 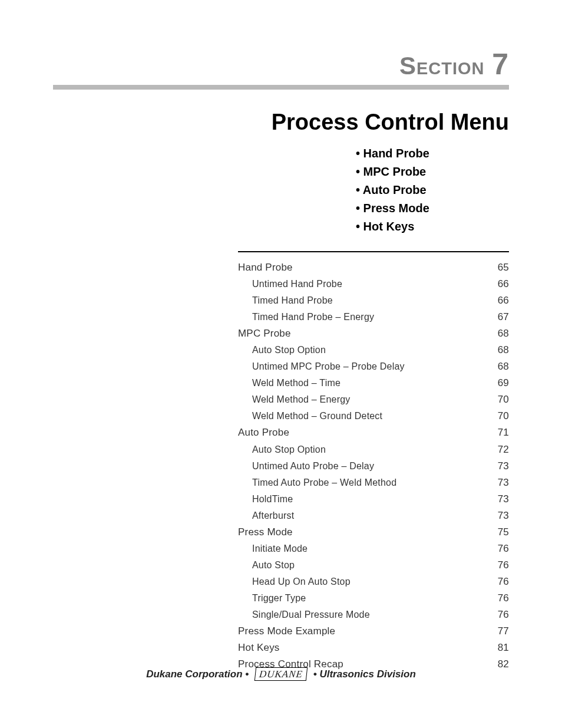 What do you see at coordinates (265, 334) in the screenshot?
I see `toc-label: MPC Probe` at bounding box center [265, 334].